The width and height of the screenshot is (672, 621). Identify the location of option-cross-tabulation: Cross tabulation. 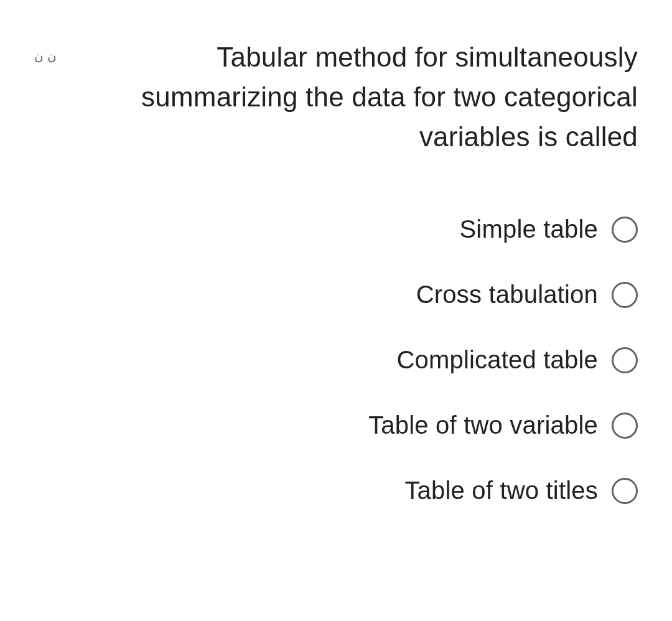
(527, 295).